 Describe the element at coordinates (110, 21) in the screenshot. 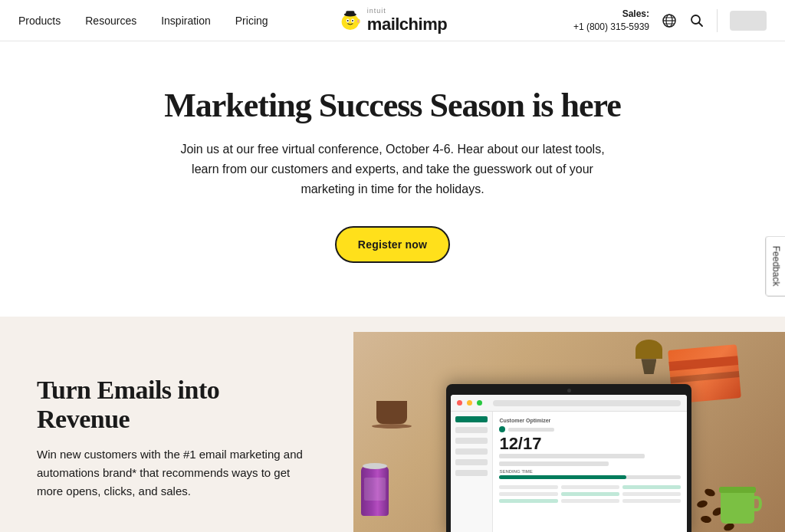

I see `nav-link-resources: Resources` at that location.